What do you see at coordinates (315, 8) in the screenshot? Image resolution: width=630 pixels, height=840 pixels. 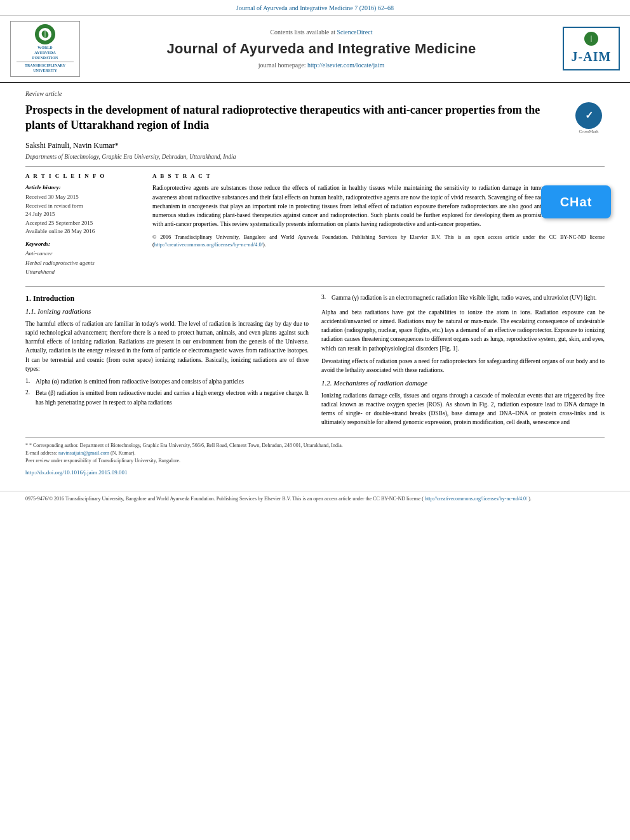 I see `top-journal-text: Journal of Ayurveda and Integrative Medi…` at bounding box center [315, 8].